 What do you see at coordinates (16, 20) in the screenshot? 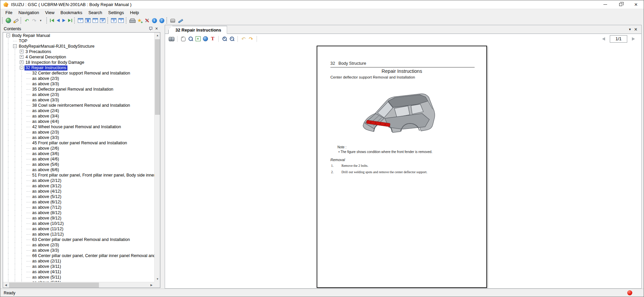
I see `ink-pen-icon` at bounding box center [16, 20].